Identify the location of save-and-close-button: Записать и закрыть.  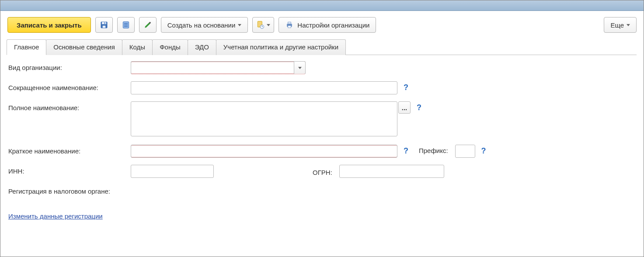
(49, 25).